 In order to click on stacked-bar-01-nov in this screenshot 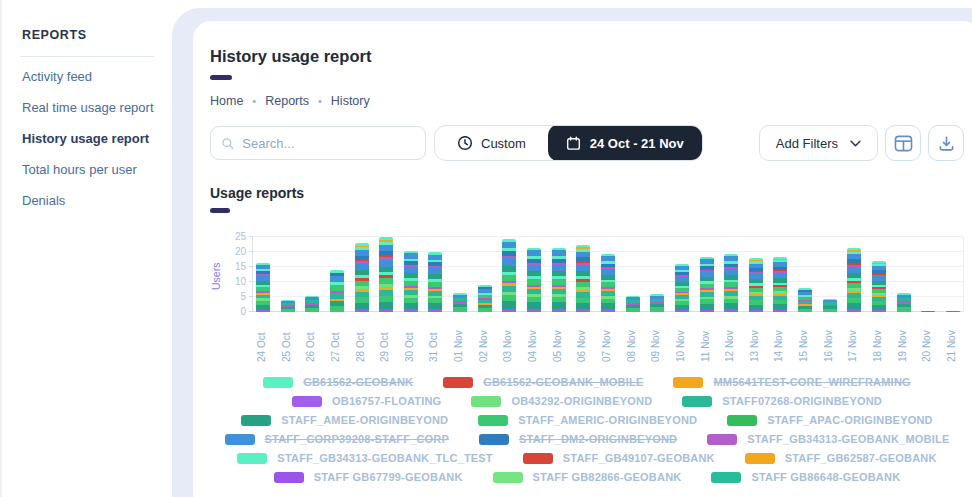, I will do `click(460, 303)`.